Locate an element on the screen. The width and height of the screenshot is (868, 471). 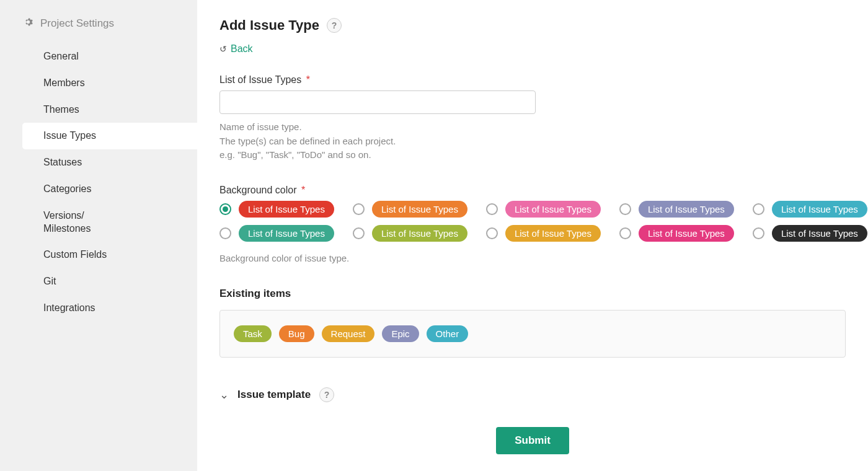
background-color-label: Background color * is located at coordinates (533, 190).